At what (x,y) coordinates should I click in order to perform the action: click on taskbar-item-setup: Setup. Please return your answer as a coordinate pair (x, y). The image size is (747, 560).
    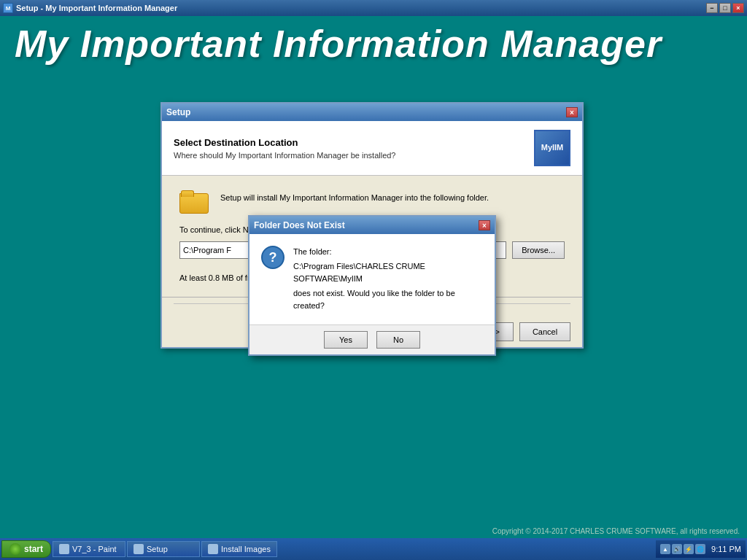
    Looking at the image, I should click on (163, 549).